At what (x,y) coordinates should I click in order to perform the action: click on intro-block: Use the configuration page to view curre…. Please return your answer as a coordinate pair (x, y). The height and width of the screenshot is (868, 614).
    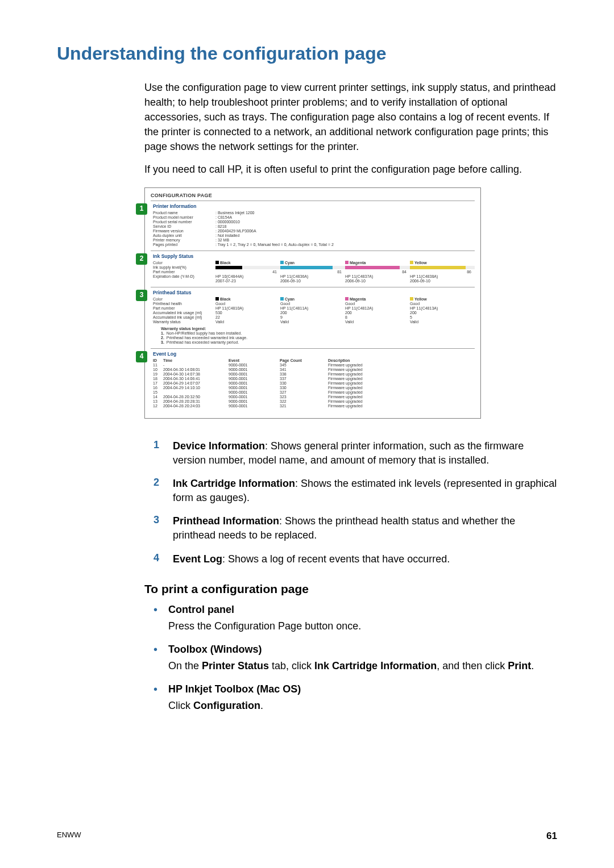
    Looking at the image, I should click on (351, 128).